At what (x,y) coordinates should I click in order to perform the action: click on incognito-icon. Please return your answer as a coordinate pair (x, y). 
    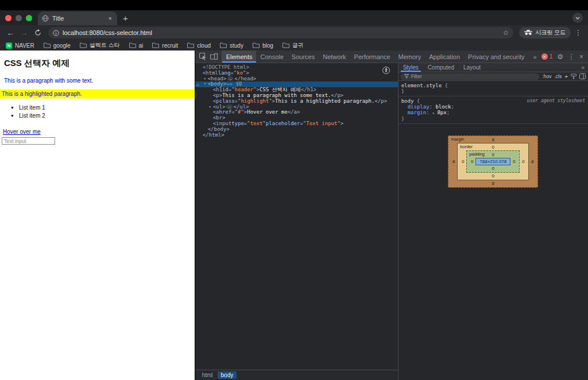
    Looking at the image, I should click on (528, 33).